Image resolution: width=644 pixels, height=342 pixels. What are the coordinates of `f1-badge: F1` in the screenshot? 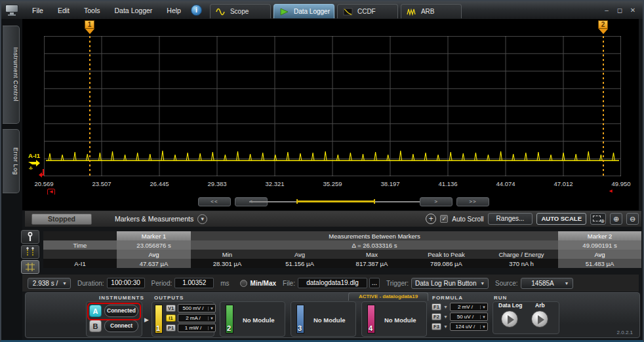 It's located at (437, 307).